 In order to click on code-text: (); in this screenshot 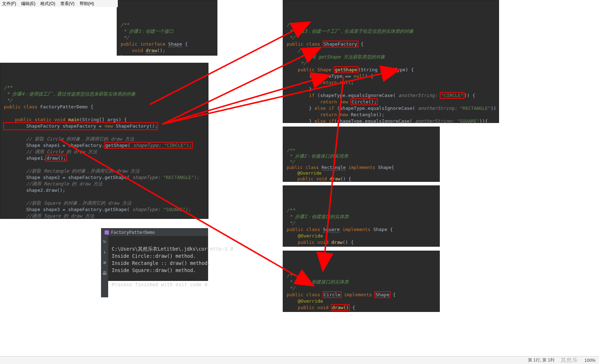, I will do `click(161, 51)`.